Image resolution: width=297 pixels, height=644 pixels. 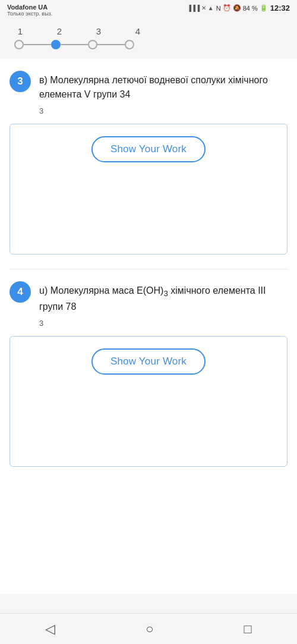 I want to click on step-label-2: 2, so click(x=59, y=31).